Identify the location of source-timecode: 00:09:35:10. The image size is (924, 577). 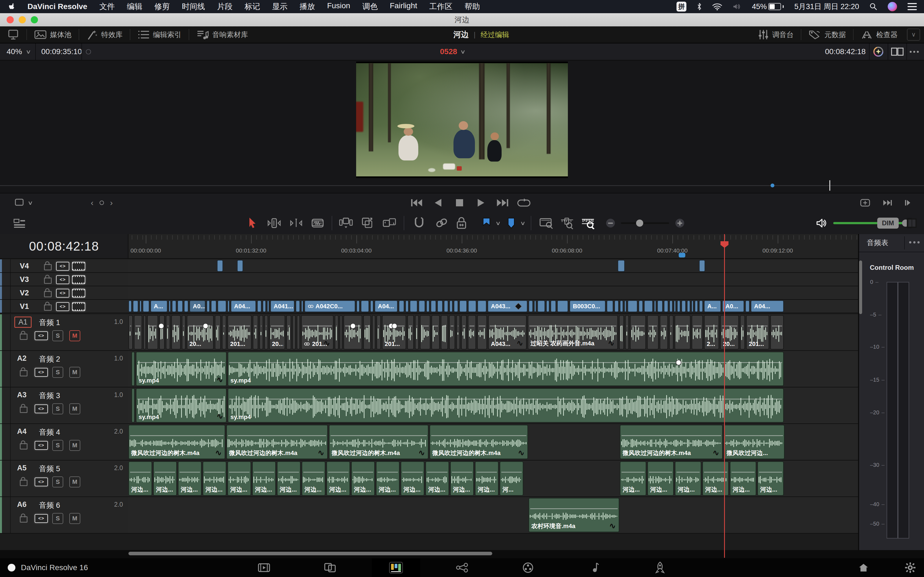
(62, 52).